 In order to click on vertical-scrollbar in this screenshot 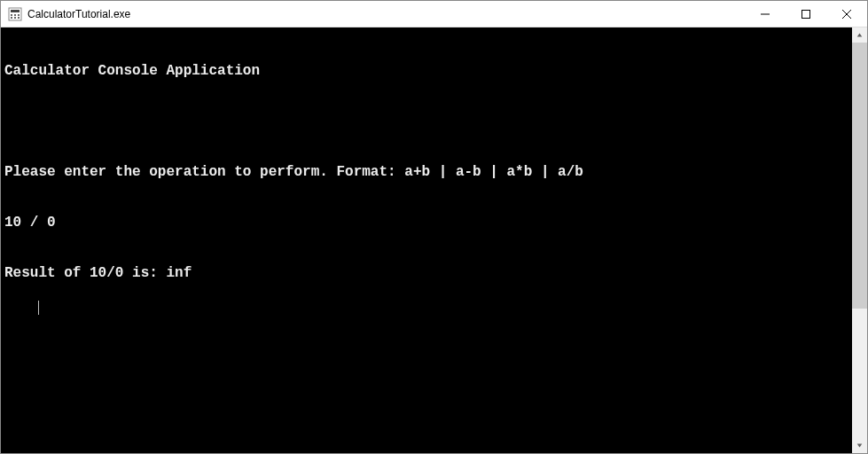, I will do `click(860, 240)`.